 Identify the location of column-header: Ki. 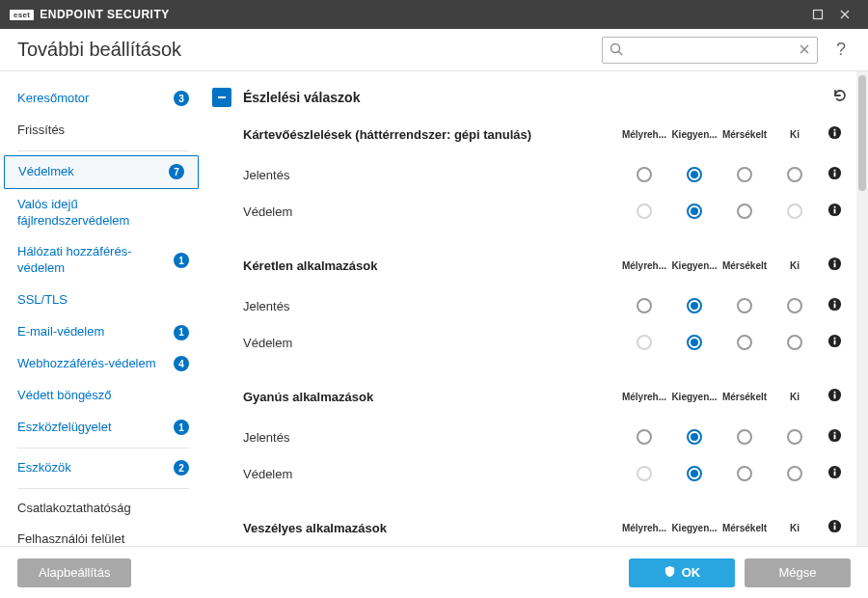
(795, 397).